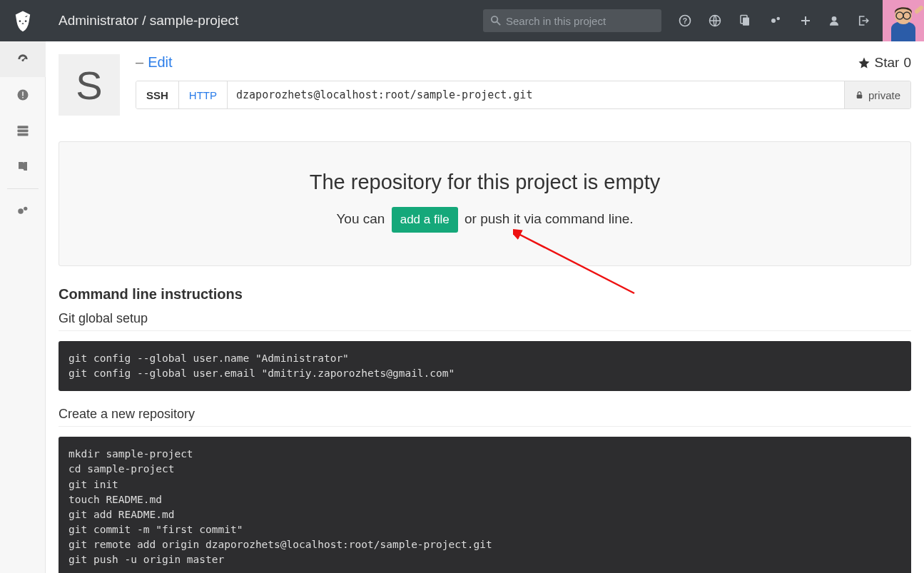  What do you see at coordinates (23, 211) in the screenshot?
I see `sidebar-item-settings` at bounding box center [23, 211].